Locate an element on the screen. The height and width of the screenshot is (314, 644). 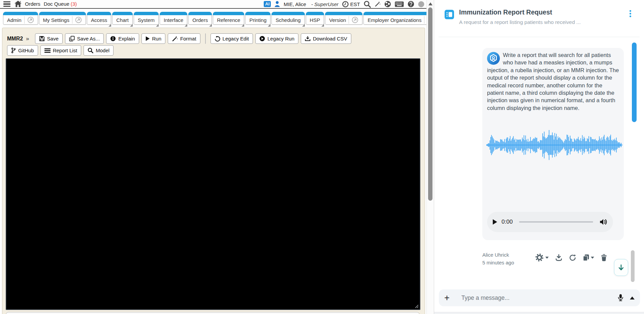
legacy-edit-button: Legacy Edit is located at coordinates (232, 38).